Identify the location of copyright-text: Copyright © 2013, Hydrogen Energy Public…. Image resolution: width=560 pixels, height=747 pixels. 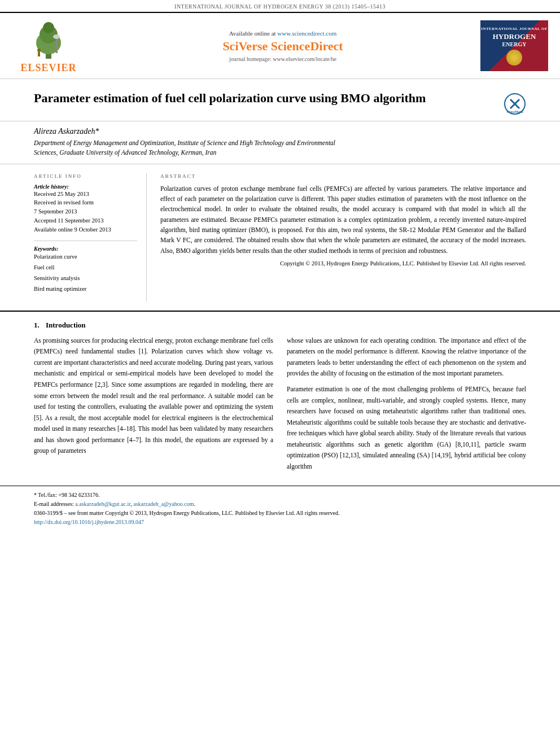
(343, 263).